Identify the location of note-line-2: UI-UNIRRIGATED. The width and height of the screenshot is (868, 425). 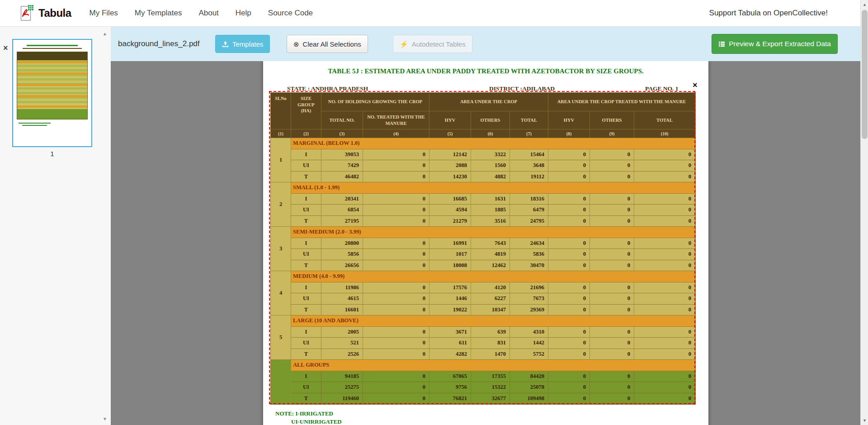
(316, 421).